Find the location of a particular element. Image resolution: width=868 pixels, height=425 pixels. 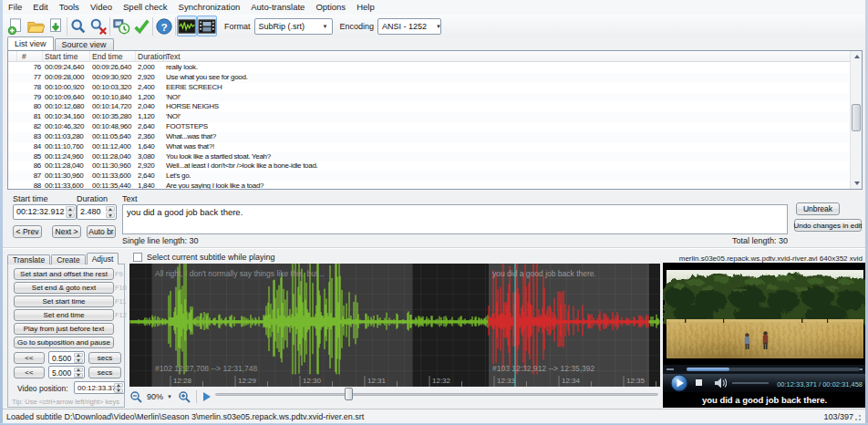

waveform-scrollbar is located at coordinates (437, 394).